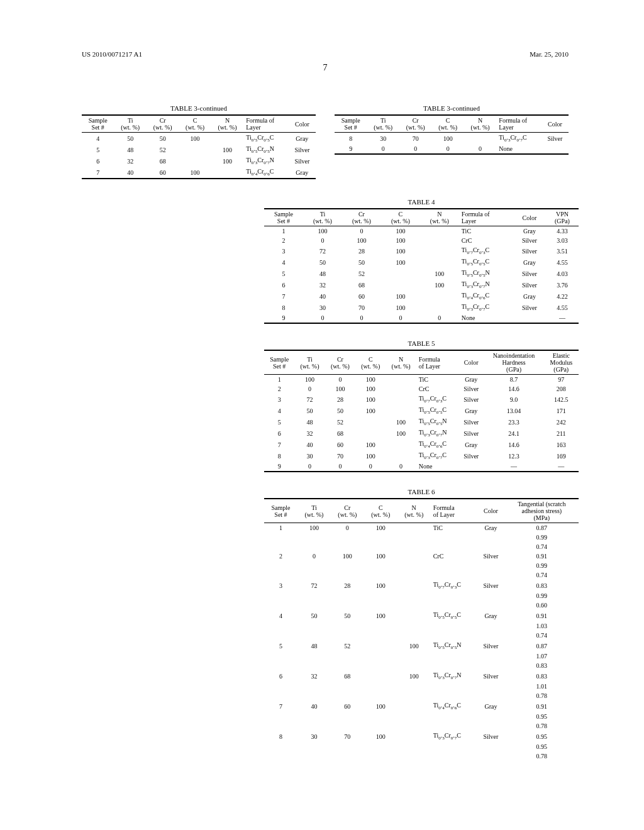  Describe the element at coordinates (421, 706) in the screenshot. I see `table-row: 74060100Ti0.4Cr0.6CGray0.91` at that location.